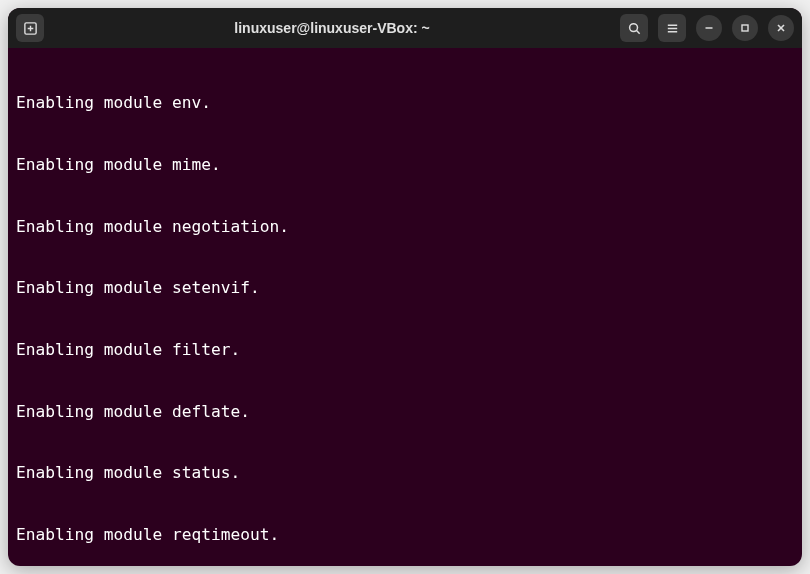 This screenshot has height=574, width=810. Describe the element at coordinates (405, 288) in the screenshot. I see `terminal-line: Enabling module setenvif.` at that location.